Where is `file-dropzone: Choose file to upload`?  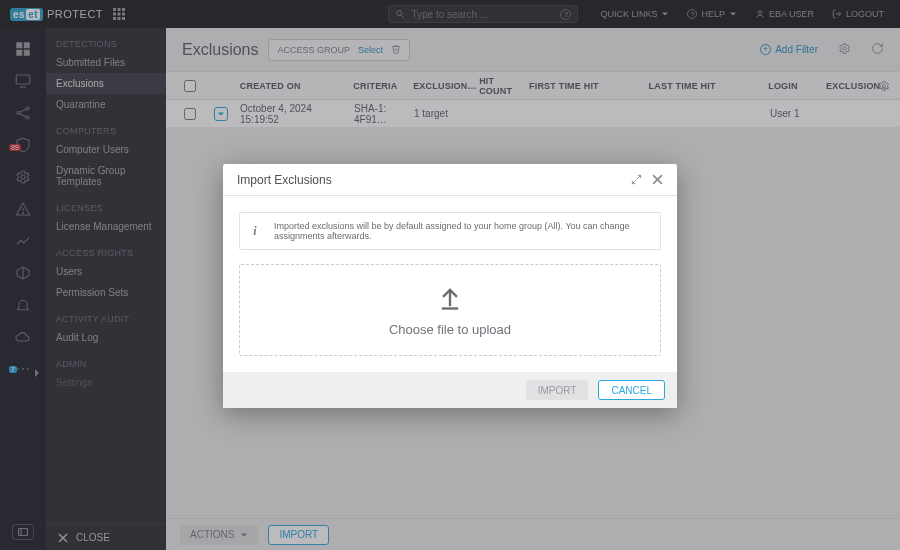
file-dropzone: Choose file to upload is located at coordinates (450, 310).